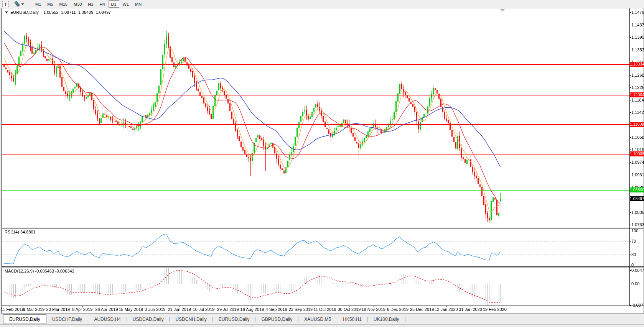 This screenshot has height=327, width=644. I want to click on timeframe-button-h1: H1, so click(91, 4).